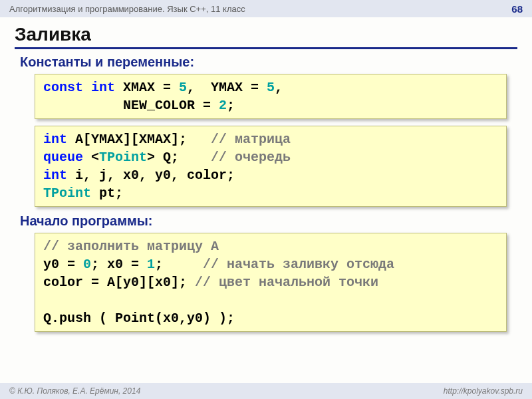 This screenshot has width=532, height=399. Describe the element at coordinates (128, 9) in the screenshot. I see `course-title: Алгоритмизация и программирование. Язык …` at that location.